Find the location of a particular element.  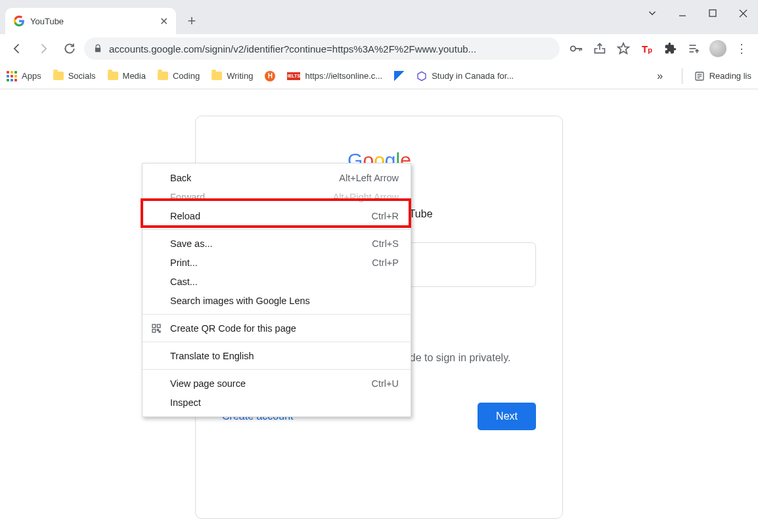

bookmark-item: H is located at coordinates (270, 76).